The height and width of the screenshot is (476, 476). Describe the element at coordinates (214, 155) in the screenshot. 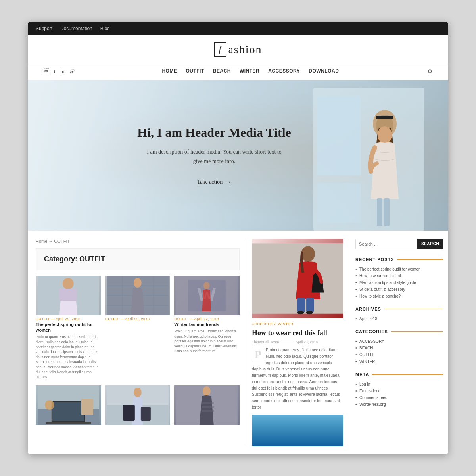

I see `hero-content: Hi, I am Header Media Title I am descrip…` at that location.